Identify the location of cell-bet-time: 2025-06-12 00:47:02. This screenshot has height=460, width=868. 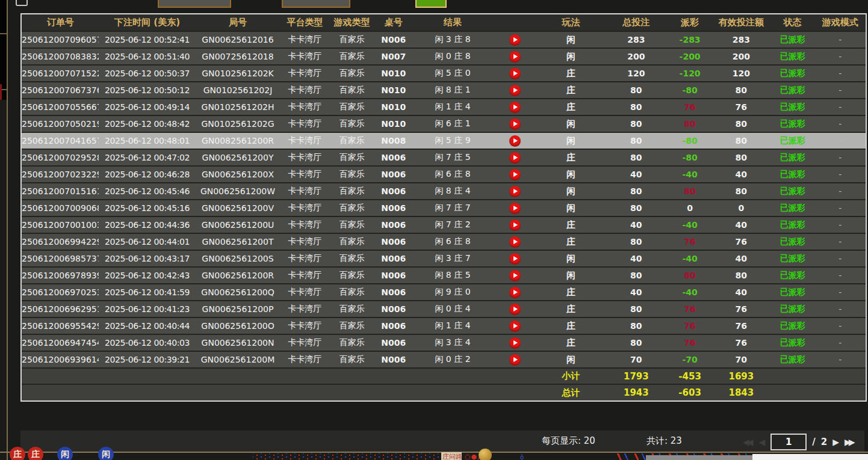
(147, 158).